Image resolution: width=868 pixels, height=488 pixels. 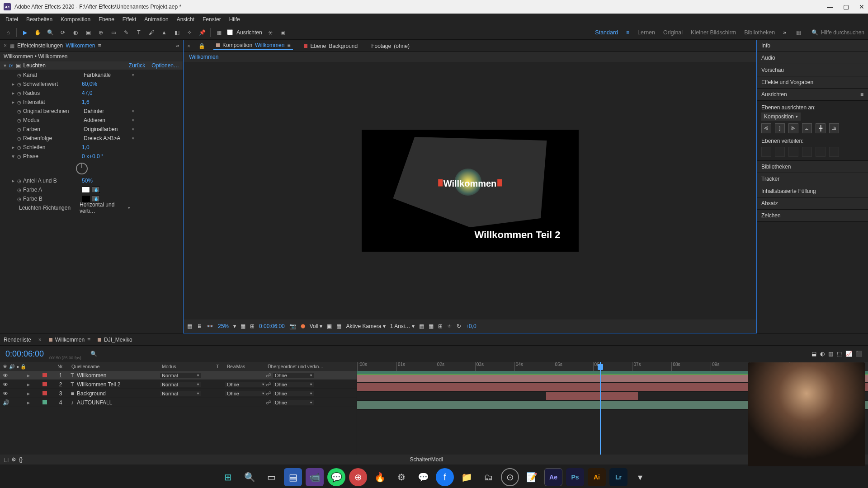 I want to click on menu-bearbeiten: Bearbeiten, so click(x=39, y=19).